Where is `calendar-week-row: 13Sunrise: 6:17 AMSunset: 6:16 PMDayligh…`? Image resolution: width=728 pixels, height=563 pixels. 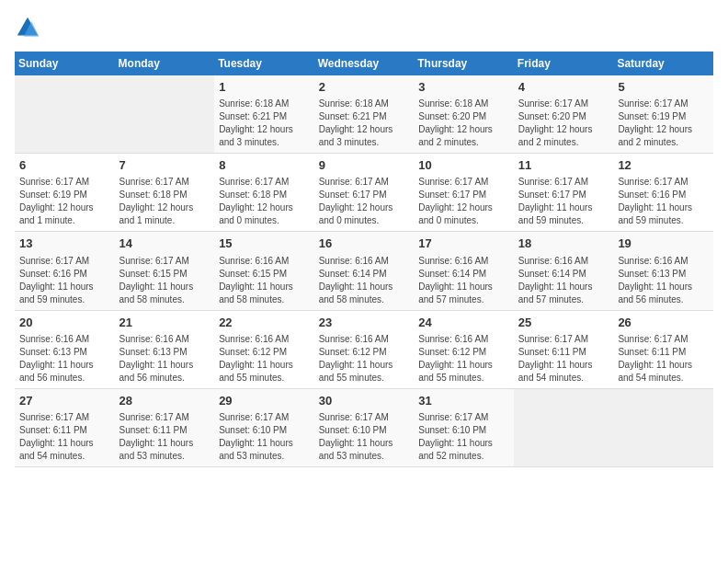
calendar-week-row: 13Sunrise: 6:17 AMSunset: 6:16 PMDayligh… is located at coordinates (364, 270).